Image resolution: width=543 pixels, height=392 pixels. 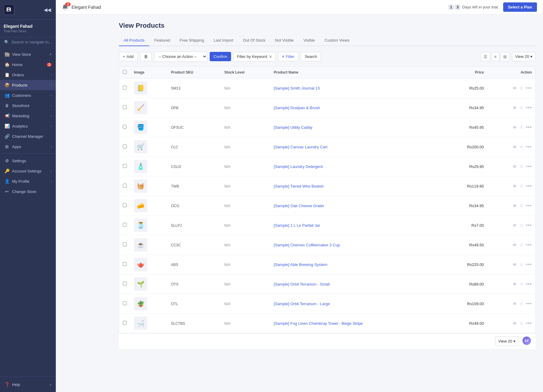 I want to click on collapse-sidebar-button: ◀◀, so click(x=47, y=10).